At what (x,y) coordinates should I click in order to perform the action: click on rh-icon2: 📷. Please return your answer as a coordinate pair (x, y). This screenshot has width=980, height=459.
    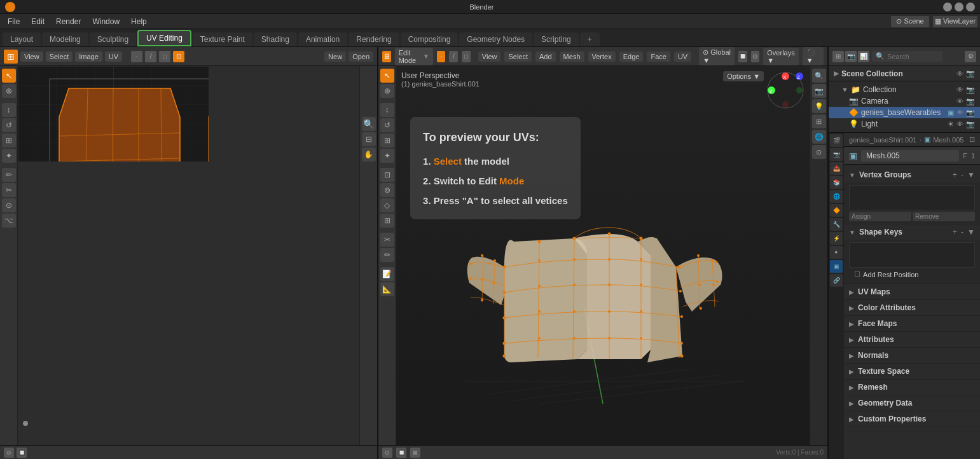
    Looking at the image, I should click on (851, 57).